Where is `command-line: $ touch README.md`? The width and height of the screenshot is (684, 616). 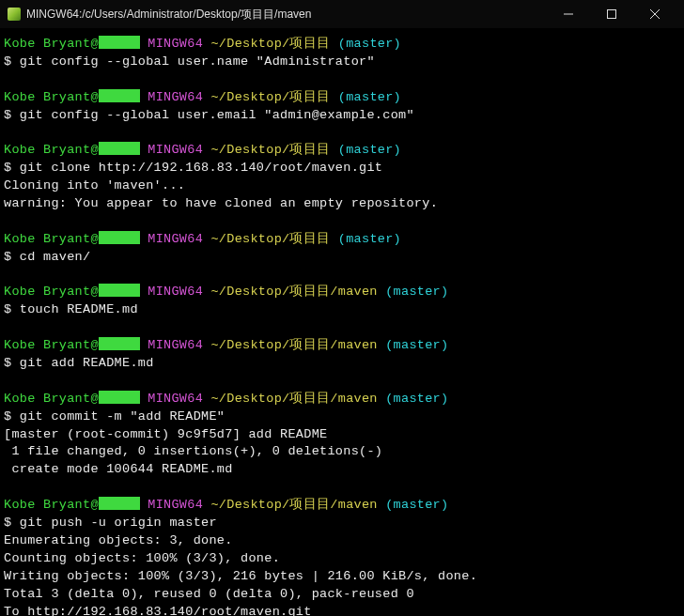
command-line: $ touch README.md is located at coordinates (339, 310).